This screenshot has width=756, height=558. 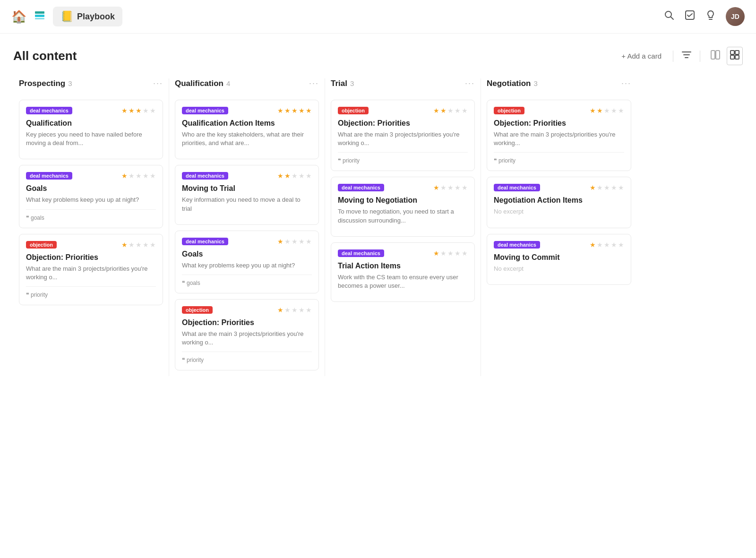 What do you see at coordinates (403, 200) in the screenshot?
I see `card-title: Moving to Negotiation` at bounding box center [403, 200].